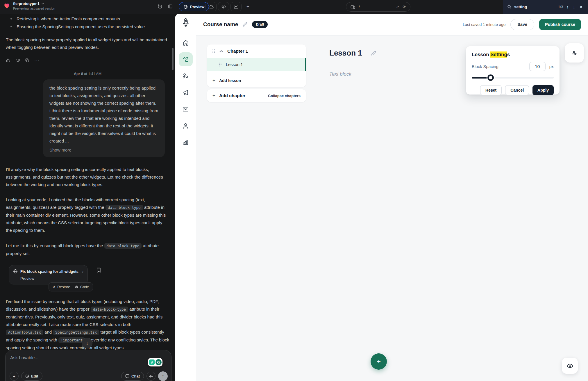 The height and width of the screenshot is (381, 588). I want to click on chevron-down-icon, so click(43, 4).